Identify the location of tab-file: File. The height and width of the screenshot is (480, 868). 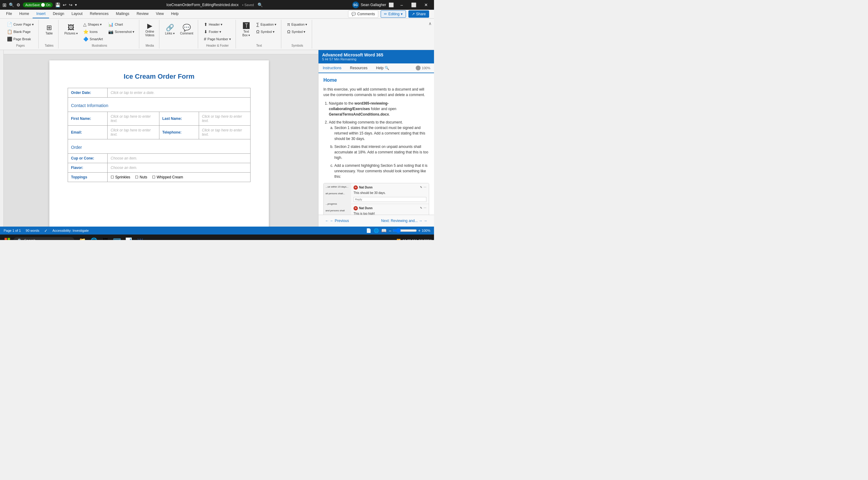
(9, 14).